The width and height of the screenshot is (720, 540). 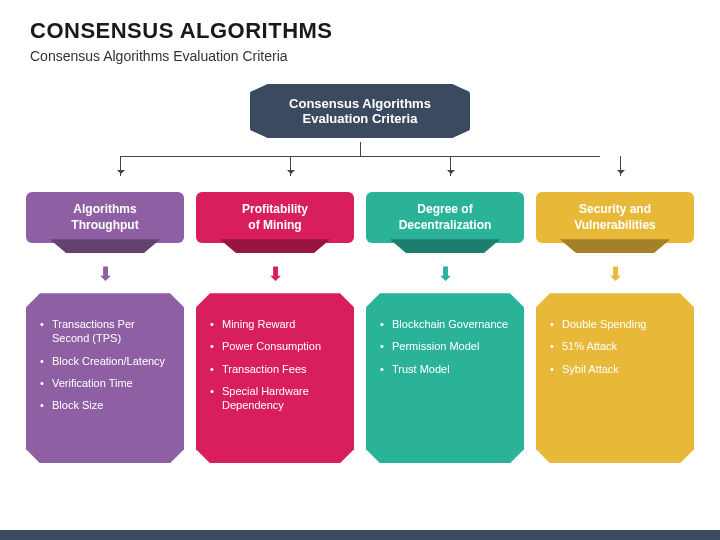 I want to click on page-title: CONSENSUS ALGORITHMS, so click(x=360, y=31).